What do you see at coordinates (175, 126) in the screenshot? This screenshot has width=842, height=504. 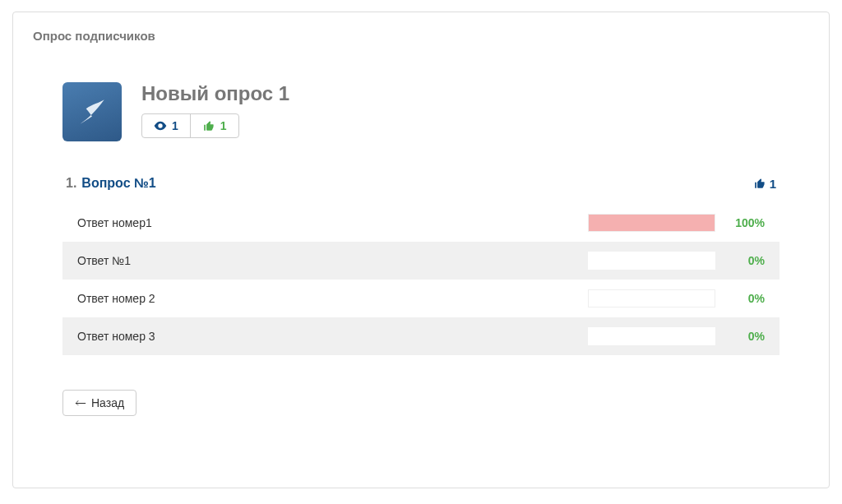 I see `views-count: 1` at bounding box center [175, 126].